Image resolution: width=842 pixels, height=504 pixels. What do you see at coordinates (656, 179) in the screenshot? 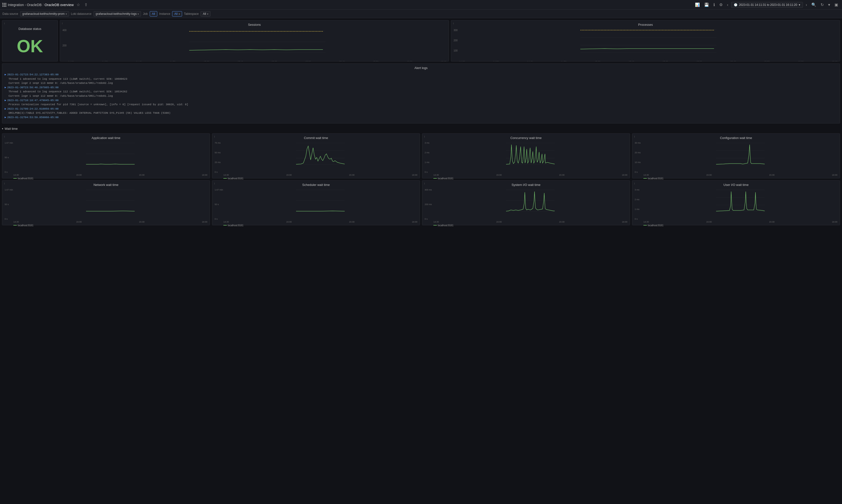
I see `config-label: localhost:9161` at bounding box center [656, 179].